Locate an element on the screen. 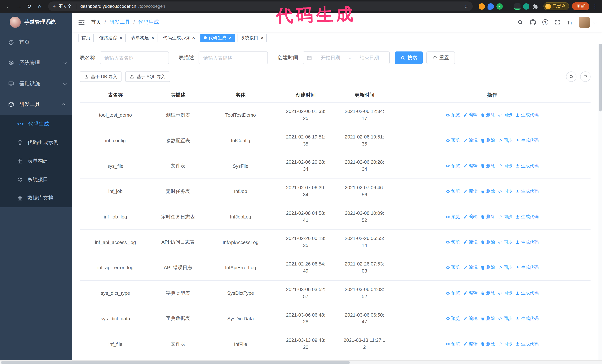  user-avatar is located at coordinates (584, 22).